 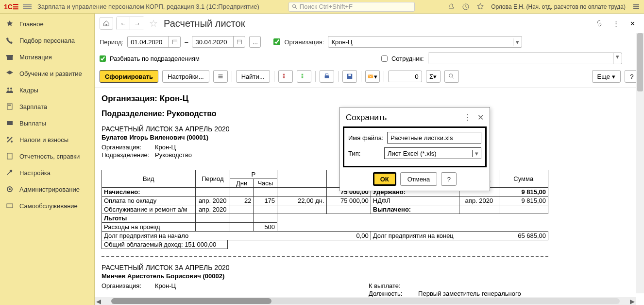 I want to click on menu-icon, so click(x=27, y=7).